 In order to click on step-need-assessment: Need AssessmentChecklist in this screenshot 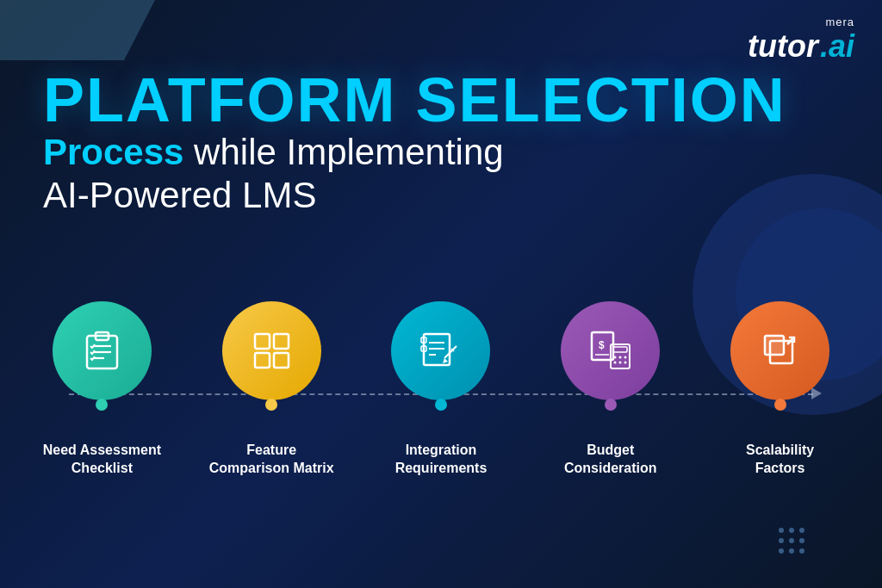, I will do `click(102, 389)`.